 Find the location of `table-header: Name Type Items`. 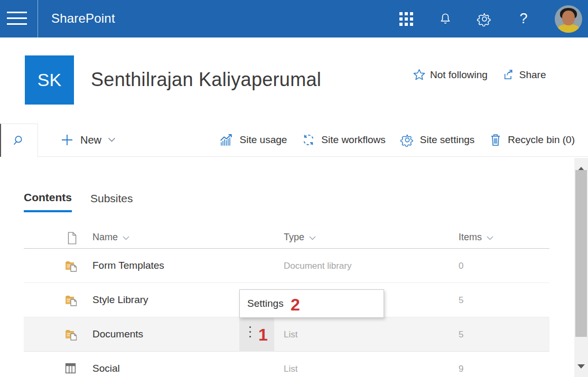

table-header: Name Type Items is located at coordinates (286, 239).